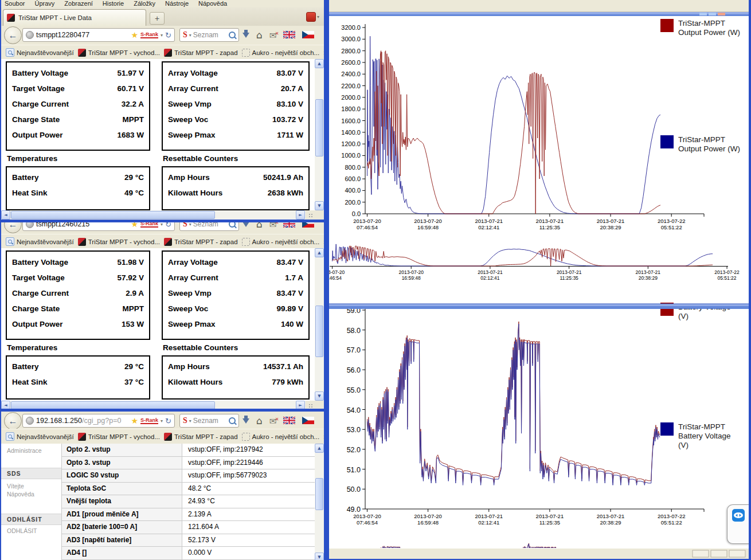 This screenshot has width=751, height=560. I want to click on metric-value: 779 kWh, so click(288, 382).